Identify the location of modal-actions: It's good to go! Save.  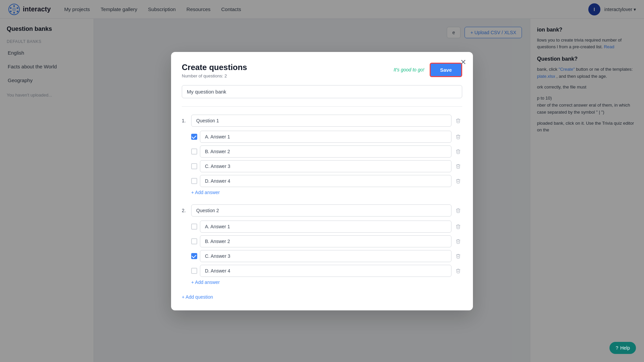
(428, 70).